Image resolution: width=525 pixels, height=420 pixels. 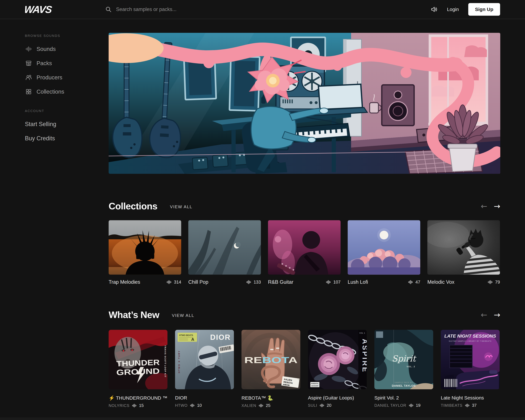 What do you see at coordinates (67, 138) in the screenshot?
I see `sidebar-item-buy-credits: Buy Credits` at bounding box center [67, 138].